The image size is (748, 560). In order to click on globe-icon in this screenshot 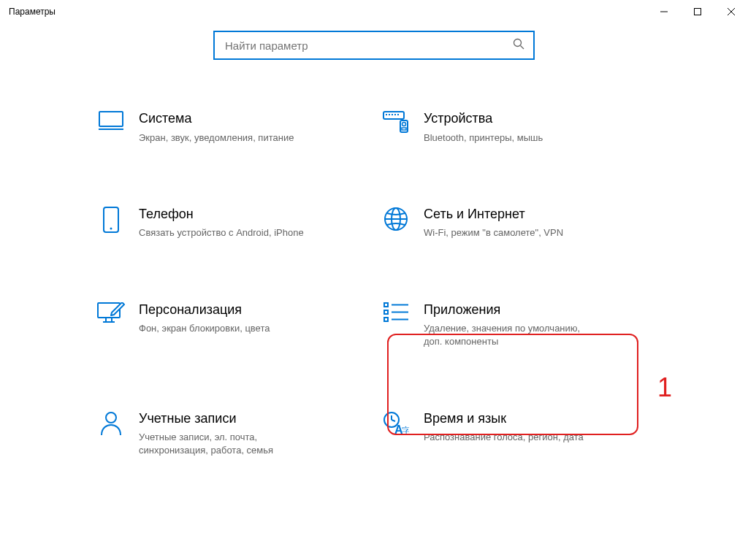, I will do `click(396, 219)`.